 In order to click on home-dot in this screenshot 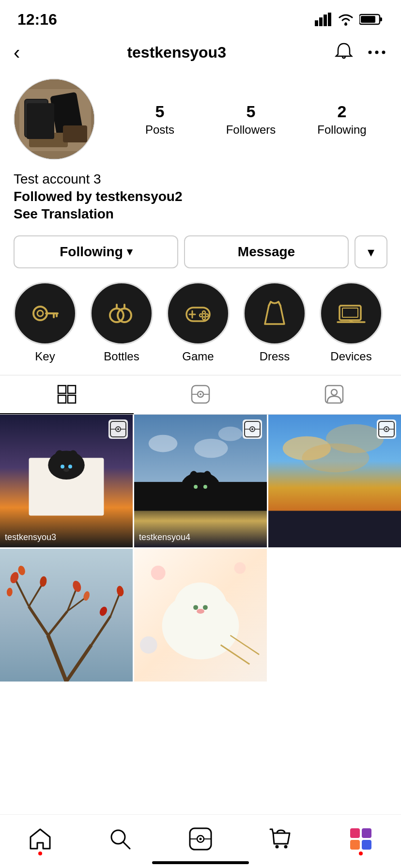, I will do `click(40, 853)`.